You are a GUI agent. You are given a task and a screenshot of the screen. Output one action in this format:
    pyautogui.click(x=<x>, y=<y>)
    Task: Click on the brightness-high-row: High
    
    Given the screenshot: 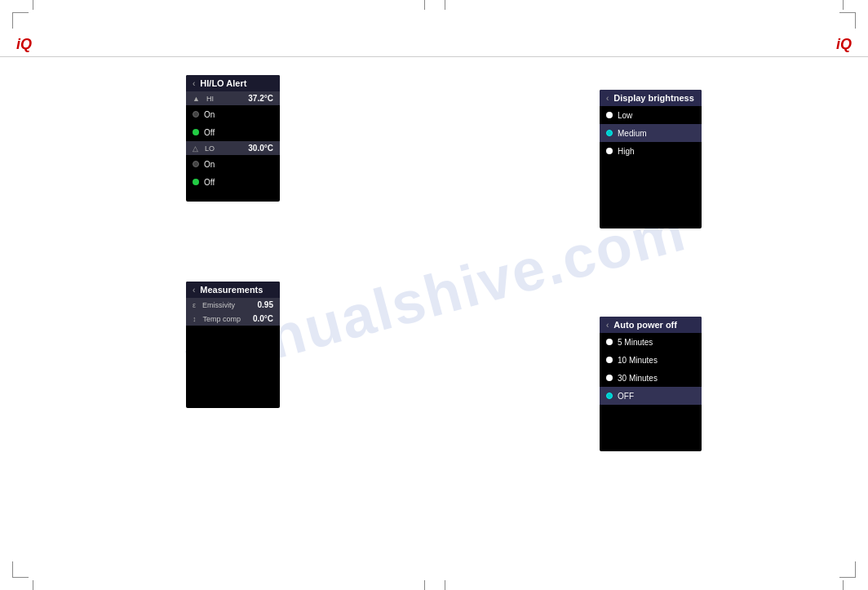 What is the action you would take?
    pyautogui.click(x=651, y=151)
    